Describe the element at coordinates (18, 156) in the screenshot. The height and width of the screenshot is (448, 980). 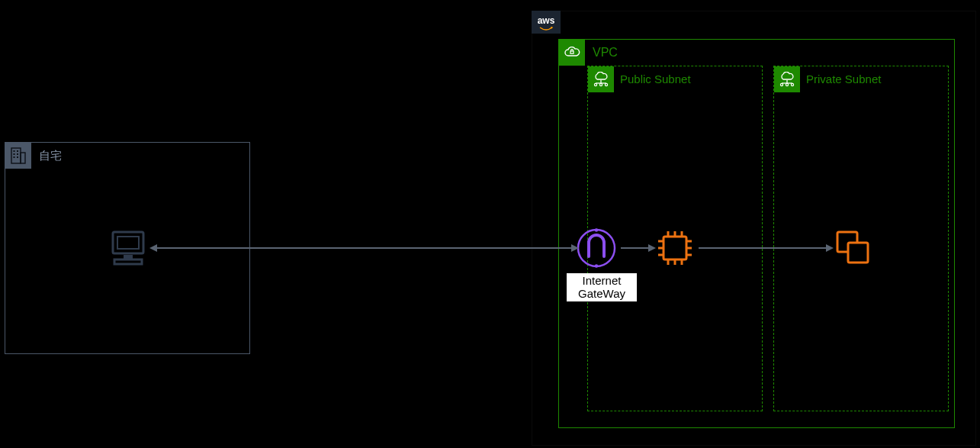
I see `building-icon` at that location.